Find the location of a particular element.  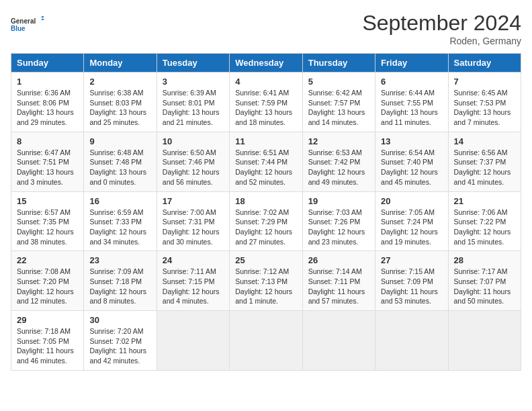

calendar-cell: 27Sunrise: 7:15 AMSunset: 7:09 PMDayligh… is located at coordinates (412, 281).